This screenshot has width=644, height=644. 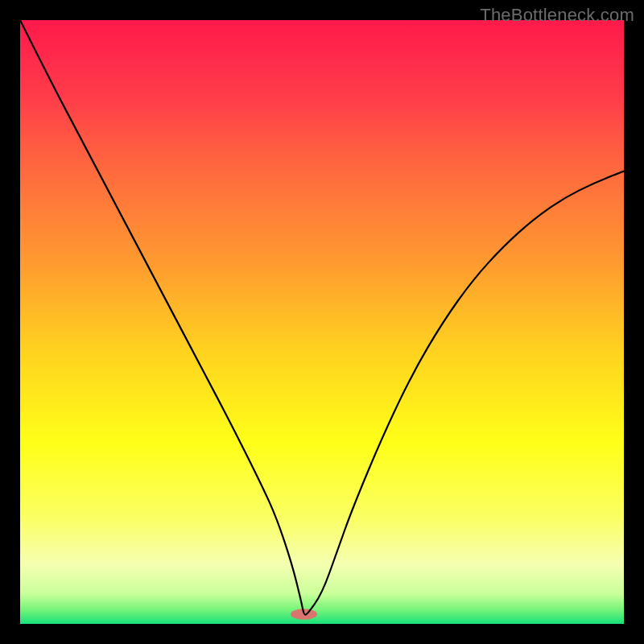 I want to click on watermark-text: TheBottleneck.com, so click(x=557, y=15).